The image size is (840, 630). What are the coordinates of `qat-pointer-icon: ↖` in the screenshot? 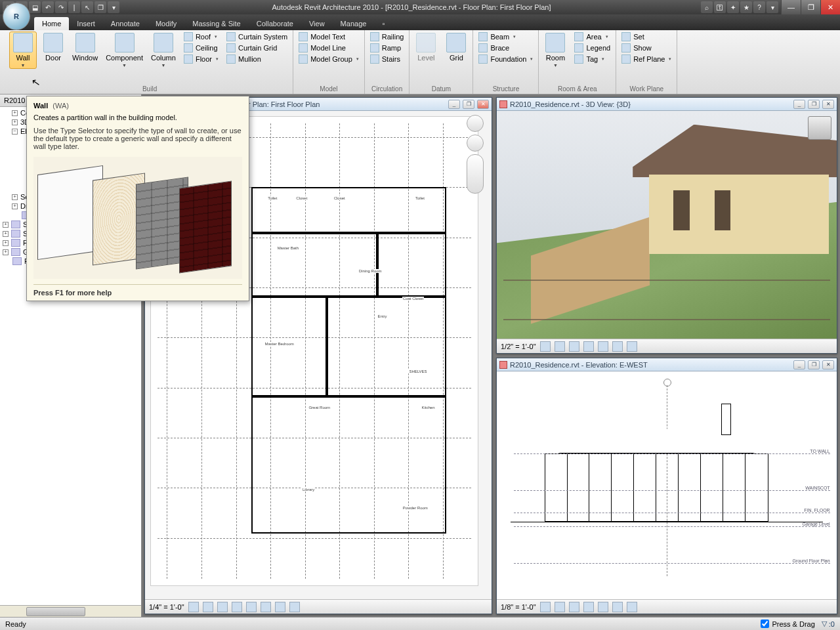 It's located at (87, 7).